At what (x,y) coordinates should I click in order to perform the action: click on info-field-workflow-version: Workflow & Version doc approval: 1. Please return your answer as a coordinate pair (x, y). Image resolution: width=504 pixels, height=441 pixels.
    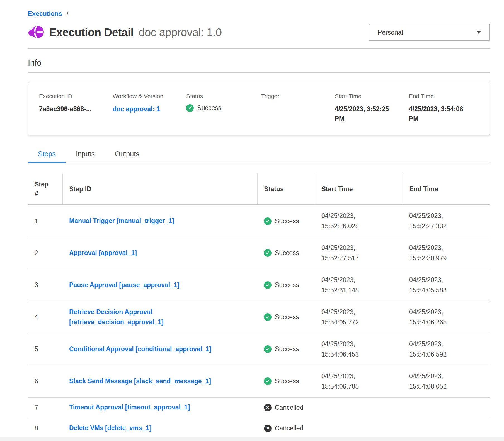
    Looking at the image, I should click on (149, 108).